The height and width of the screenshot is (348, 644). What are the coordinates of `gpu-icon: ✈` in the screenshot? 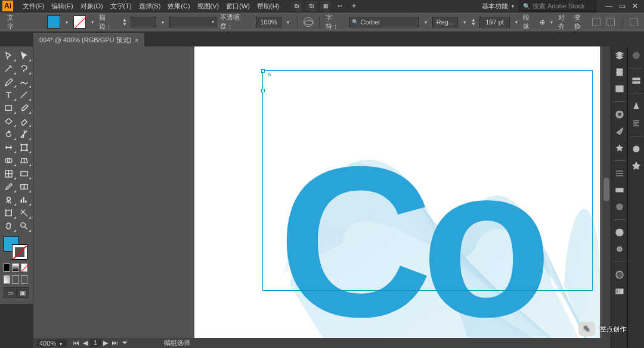 It's located at (354, 6).